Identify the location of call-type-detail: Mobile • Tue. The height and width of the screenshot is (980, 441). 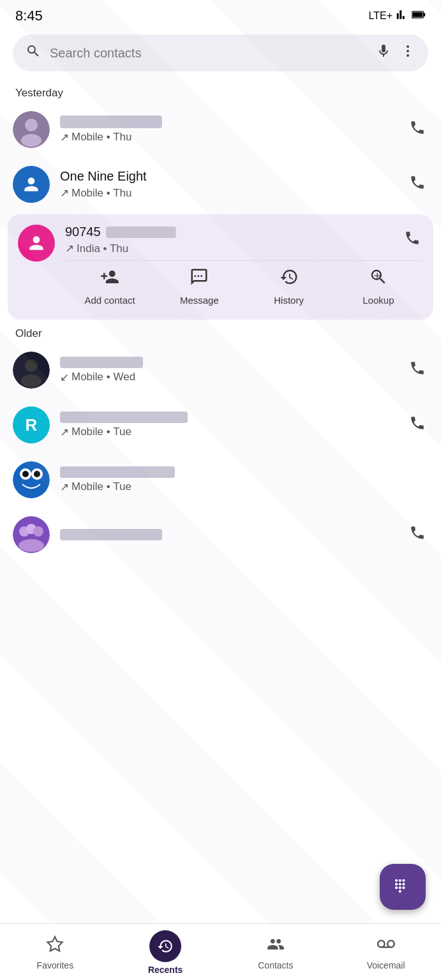
(101, 432).